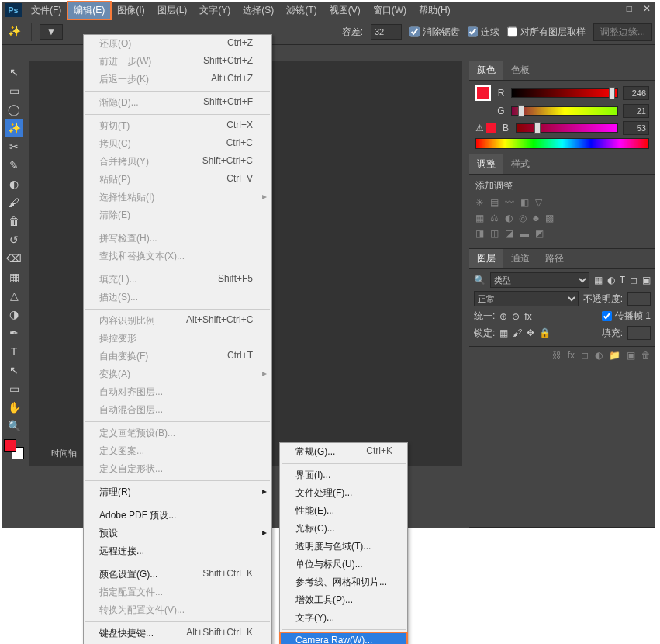  I want to click on invert-icon: ◨, so click(479, 234).